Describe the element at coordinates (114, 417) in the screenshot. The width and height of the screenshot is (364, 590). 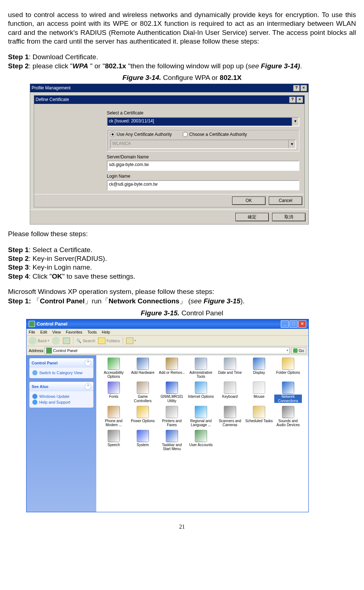
I see `cp-item: Phone and Modem ...` at that location.